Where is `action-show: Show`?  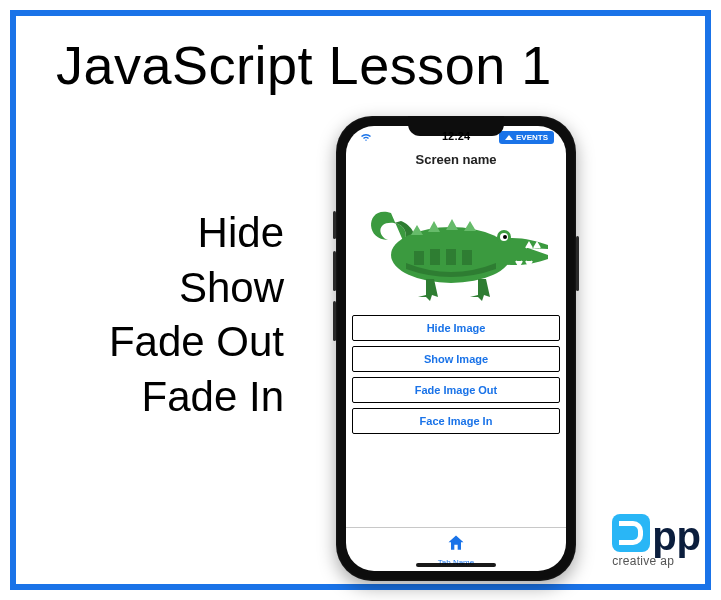 action-show: Show is located at coordinates (169, 288).